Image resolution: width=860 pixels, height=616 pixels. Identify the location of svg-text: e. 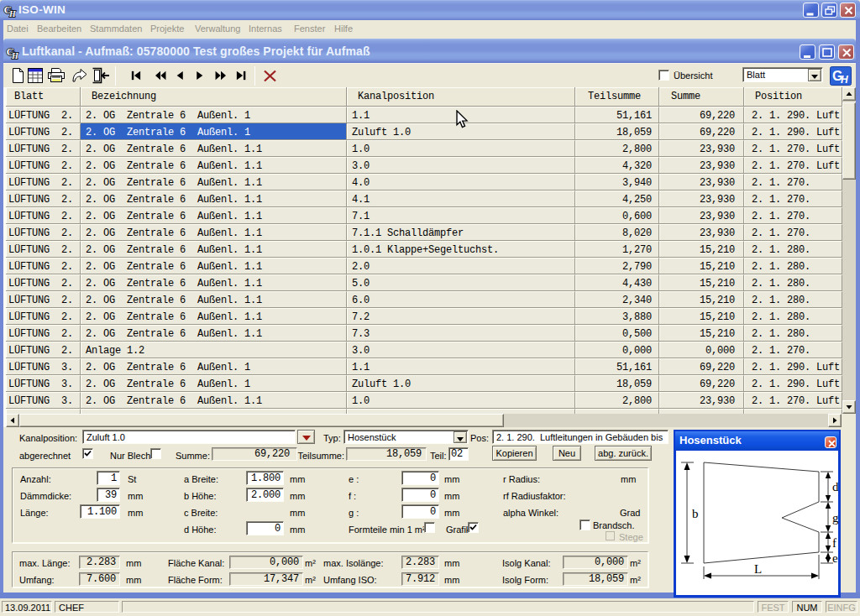
(835, 558).